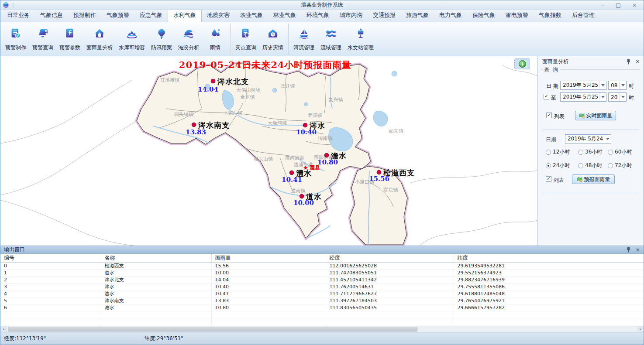  Describe the element at coordinates (322, 329) in the screenshot. I see `horizontal-scrollbar: ‹ ›` at that location.